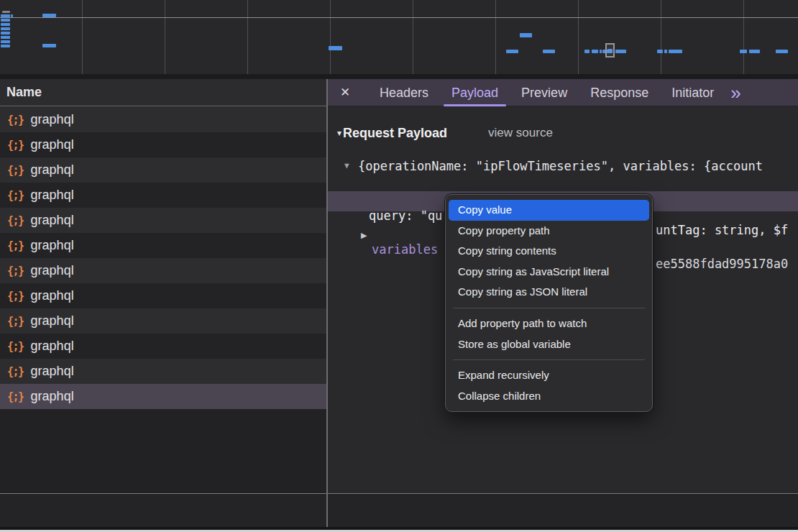 This screenshot has width=798, height=532. What do you see at coordinates (399, 37) in the screenshot?
I see `network-overview` at bounding box center [399, 37].